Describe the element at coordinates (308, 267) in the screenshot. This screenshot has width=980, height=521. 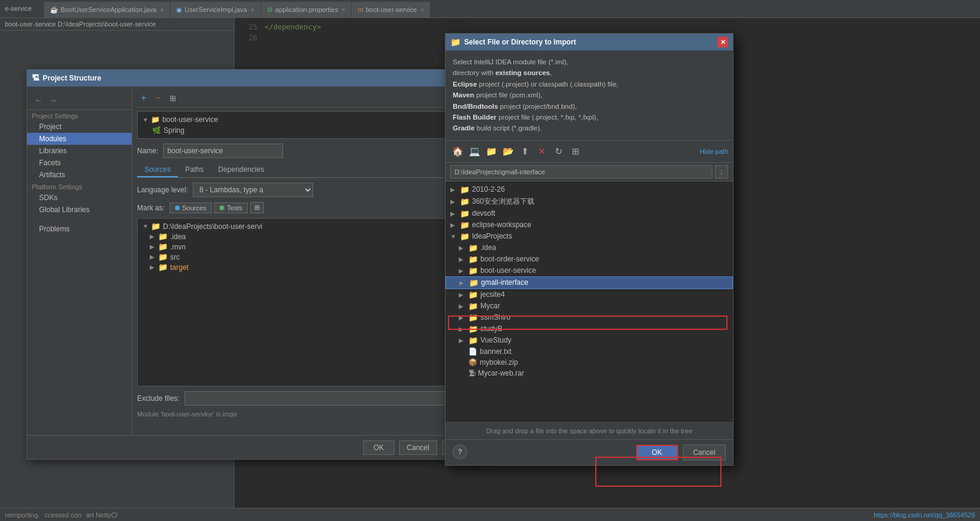
I see `source-target-item: ▶ 📁 target` at that location.